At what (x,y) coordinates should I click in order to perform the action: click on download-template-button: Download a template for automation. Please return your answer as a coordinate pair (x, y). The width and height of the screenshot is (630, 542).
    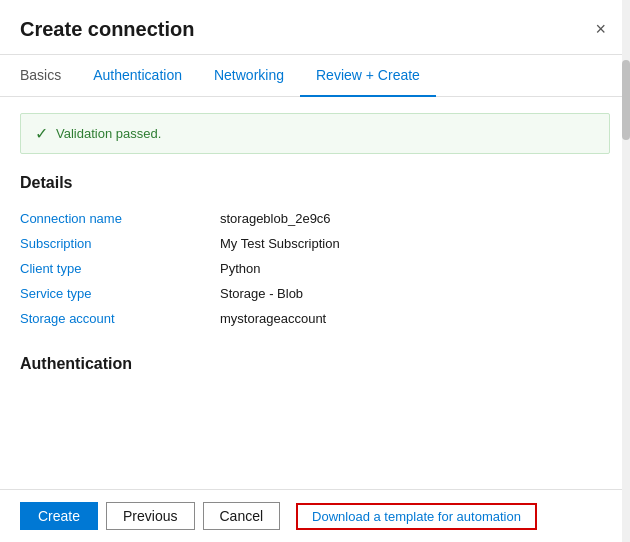
    Looking at the image, I should click on (416, 516).